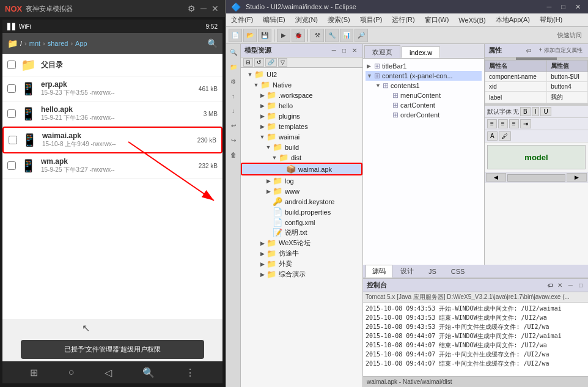 The height and width of the screenshot is (387, 588). What do you see at coordinates (302, 169) in the screenshot?
I see `tree-item-waimai-apk: 📦 waimai.apk` at bounding box center [302, 169].